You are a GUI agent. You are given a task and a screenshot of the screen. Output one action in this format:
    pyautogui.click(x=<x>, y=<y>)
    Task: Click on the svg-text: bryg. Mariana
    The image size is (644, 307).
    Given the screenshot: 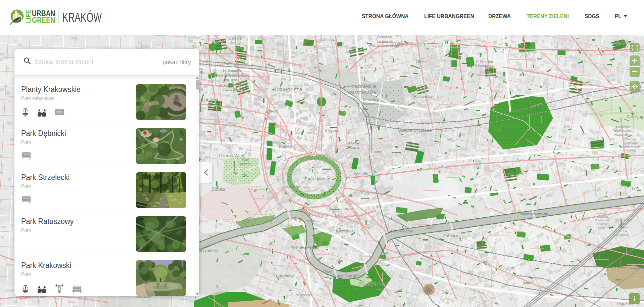 What is the action you would take?
    pyautogui.click(x=232, y=85)
    